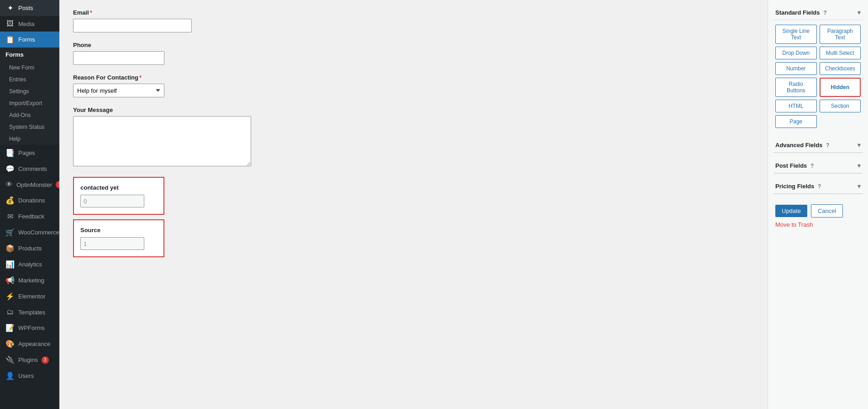  What do you see at coordinates (818, 166) in the screenshot?
I see `post-fields-header: Post Fields ? ▾` at bounding box center [818, 166].